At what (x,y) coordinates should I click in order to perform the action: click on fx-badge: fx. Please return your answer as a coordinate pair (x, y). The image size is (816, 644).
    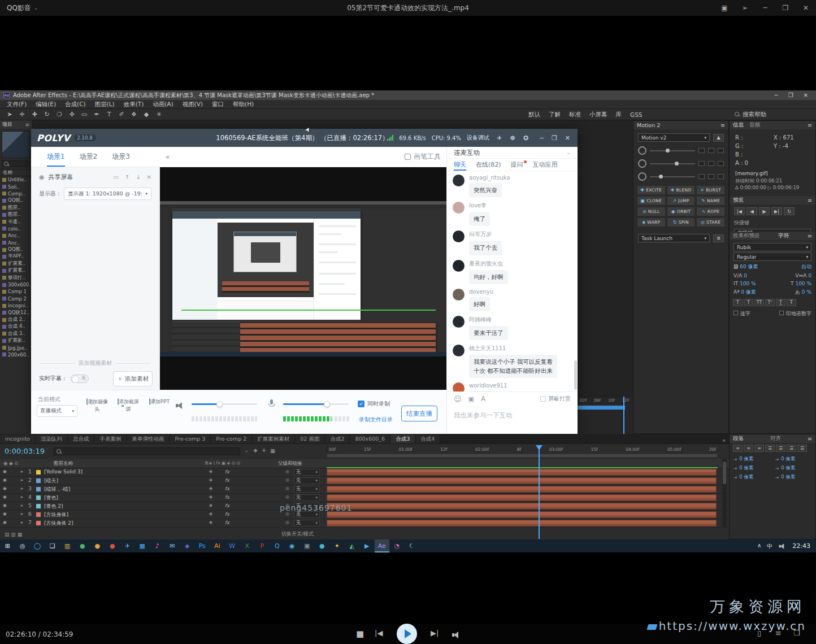
    Looking at the image, I should click on (227, 472).